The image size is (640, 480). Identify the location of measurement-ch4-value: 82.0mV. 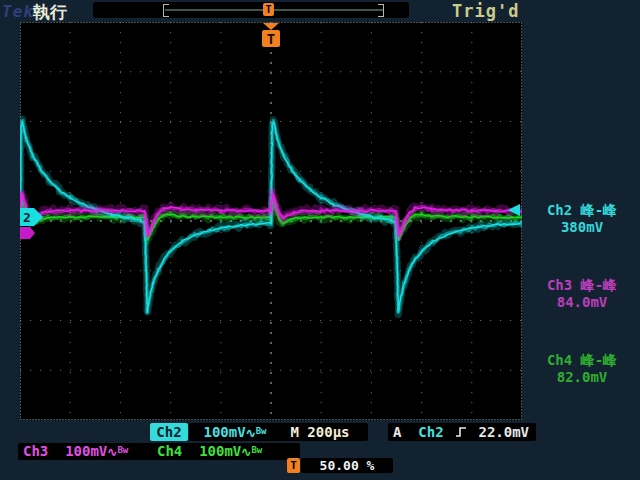
(582, 378).